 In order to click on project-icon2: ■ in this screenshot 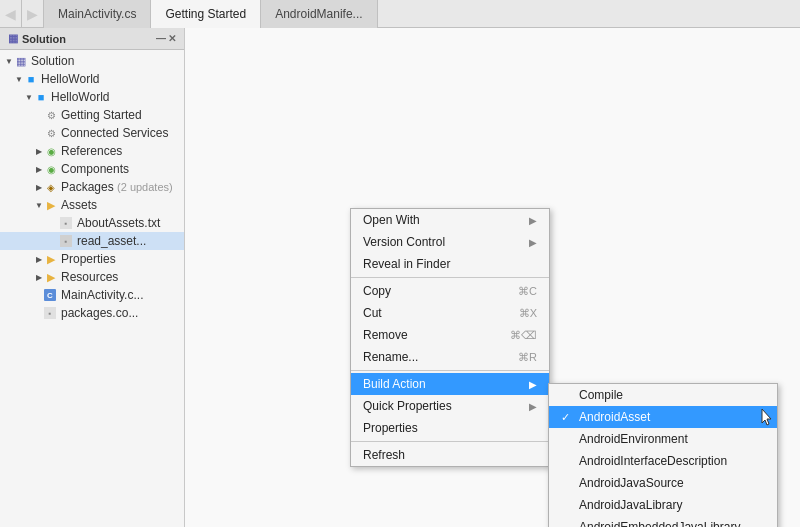, I will do `click(41, 97)`.